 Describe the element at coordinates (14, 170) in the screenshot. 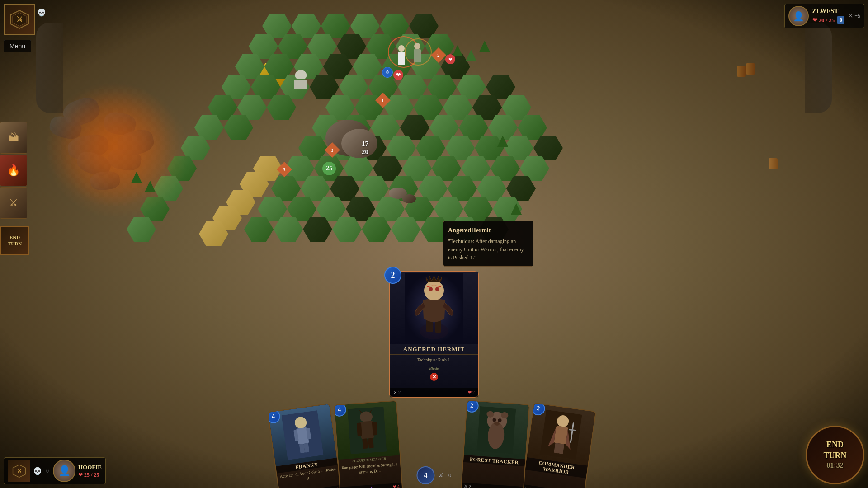

I see `left-card-strip: 🏔 🔥 ⚔` at that location.